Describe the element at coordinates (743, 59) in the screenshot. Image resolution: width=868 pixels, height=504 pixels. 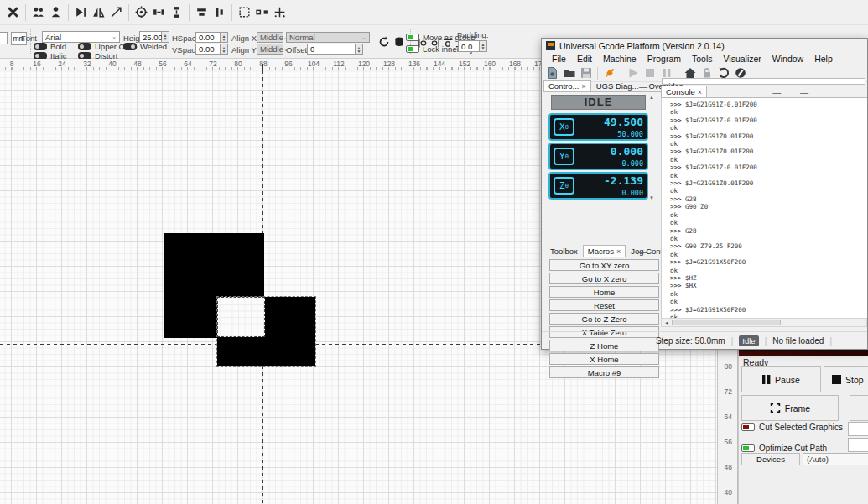
I see `menu-item: Visualizer` at that location.